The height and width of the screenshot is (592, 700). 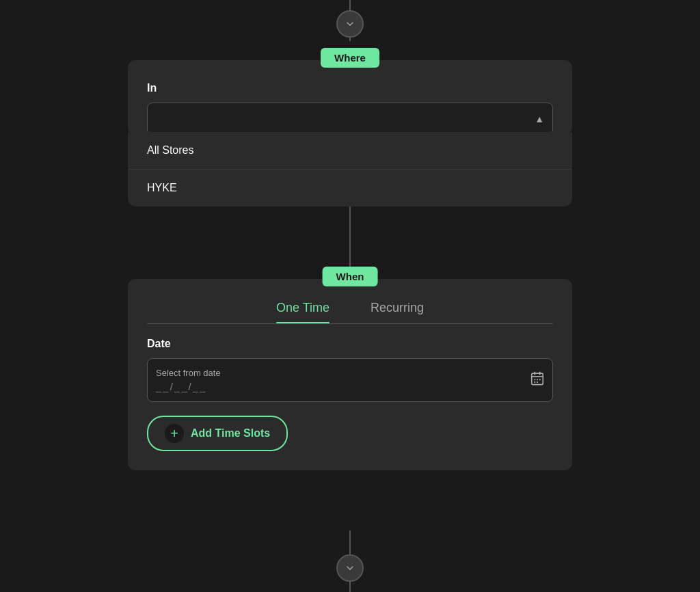 What do you see at coordinates (350, 119) in the screenshot?
I see `store-select: ▲` at bounding box center [350, 119].